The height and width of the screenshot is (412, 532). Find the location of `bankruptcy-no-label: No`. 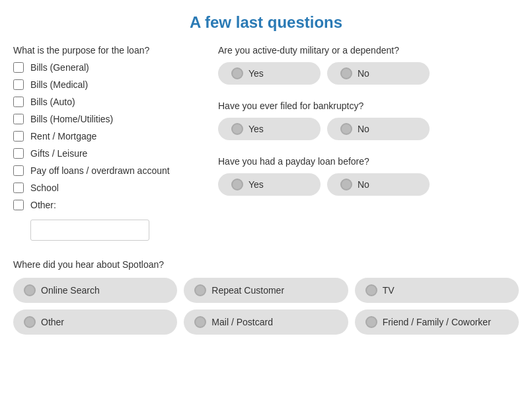

bankruptcy-no-label: No is located at coordinates (363, 129).